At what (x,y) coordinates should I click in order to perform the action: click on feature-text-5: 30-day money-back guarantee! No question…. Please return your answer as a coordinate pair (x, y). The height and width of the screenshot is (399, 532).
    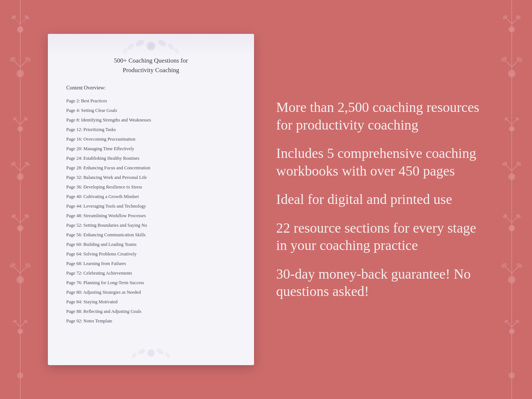
    Looking at the image, I should click on (382, 283).